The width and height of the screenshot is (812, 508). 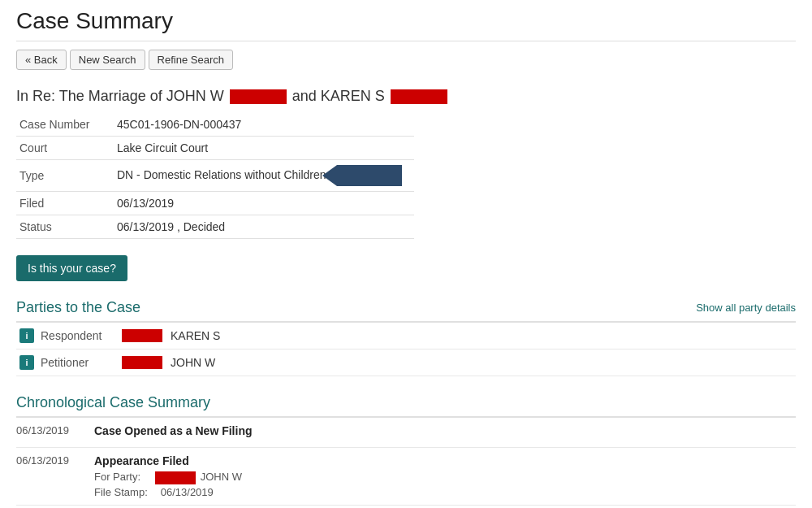 I want to click on chrono-sub-2: For Party: JOHN W, so click(x=445, y=478).